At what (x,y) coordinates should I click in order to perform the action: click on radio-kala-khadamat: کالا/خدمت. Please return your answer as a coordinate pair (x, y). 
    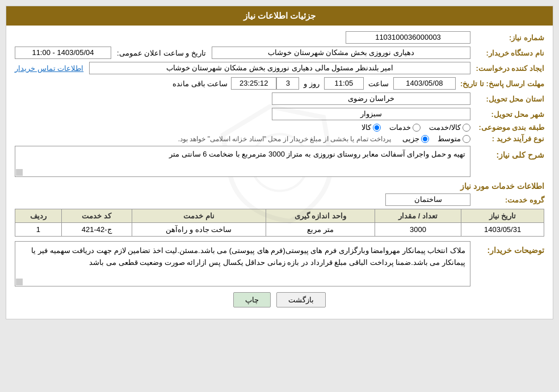
    Looking at the image, I should click on (449, 127).